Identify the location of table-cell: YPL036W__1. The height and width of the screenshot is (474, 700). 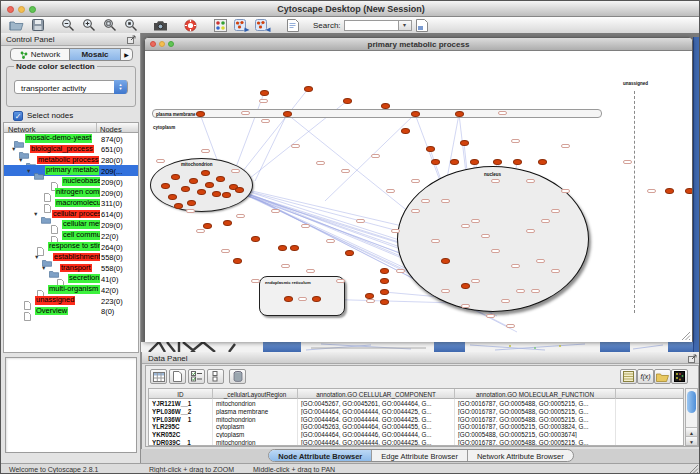
(181, 419).